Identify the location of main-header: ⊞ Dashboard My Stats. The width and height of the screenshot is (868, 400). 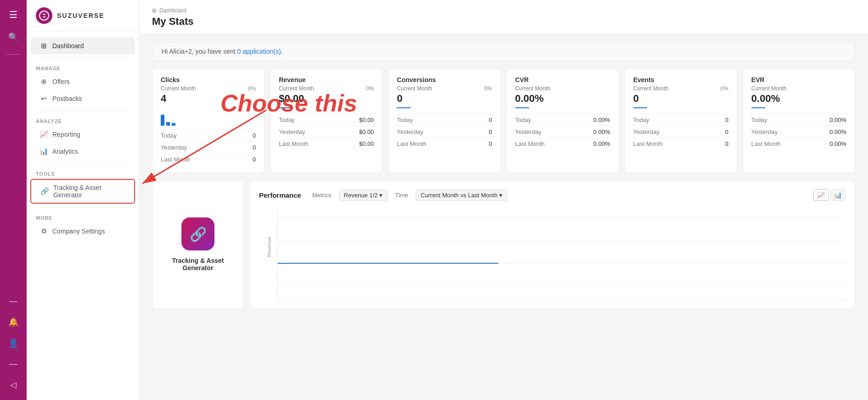
(503, 17).